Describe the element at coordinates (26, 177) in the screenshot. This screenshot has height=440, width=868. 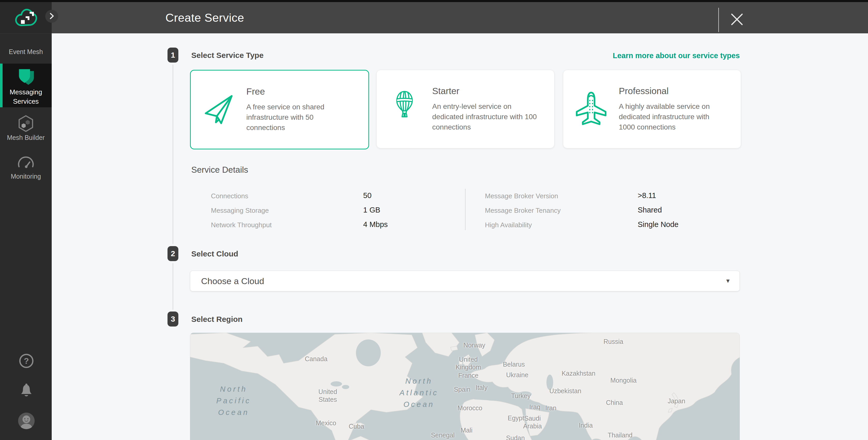
I see `sidebar-item-label: Monitoring` at that location.